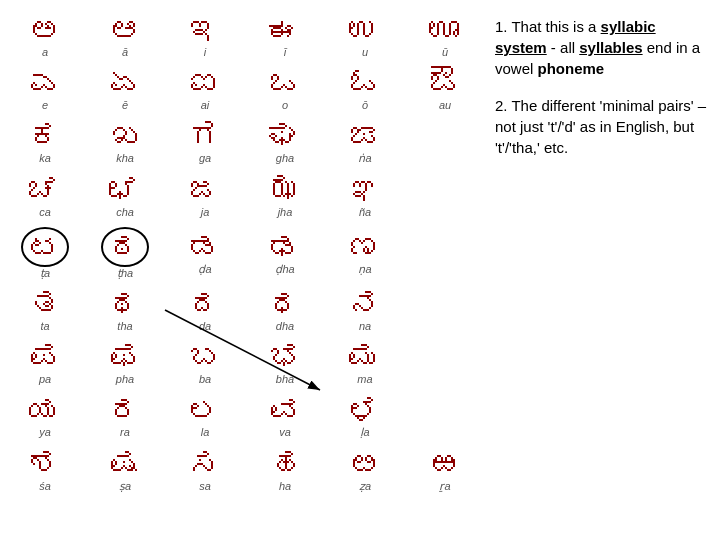 The image size is (720, 540). What do you see at coordinates (45, 90) in the screenshot?
I see `table-cell: ಎe` at bounding box center [45, 90].